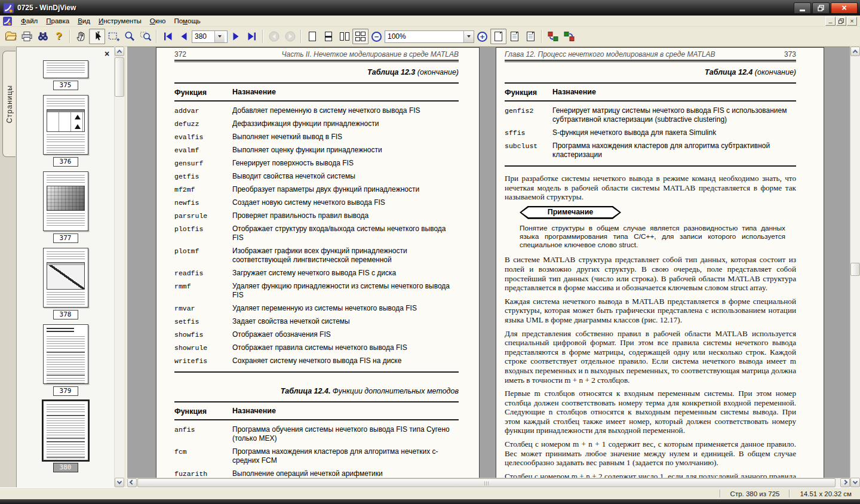 The image size is (860, 504). What do you see at coordinates (803, 8) in the screenshot?
I see `minimize-button` at bounding box center [803, 8].